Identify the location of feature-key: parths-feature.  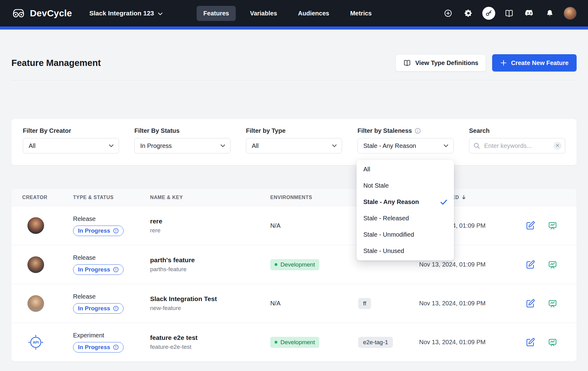
(168, 269).